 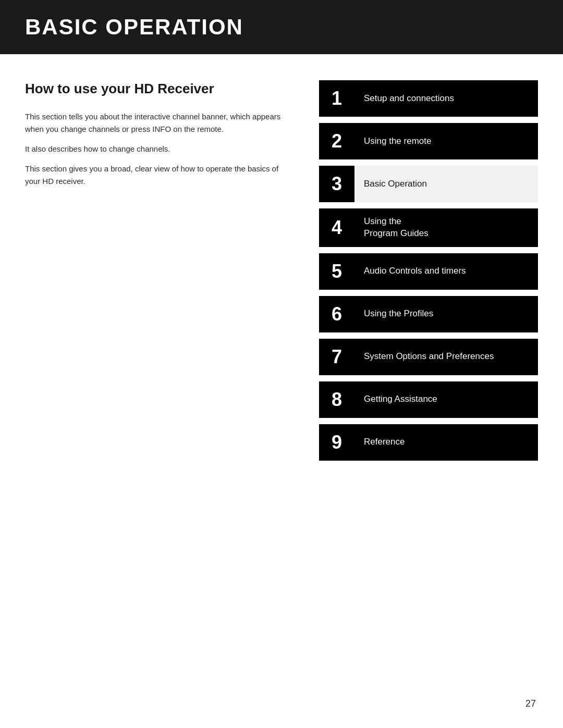 What do you see at coordinates (429, 141) in the screenshot?
I see `nav-item-2: 2Using the remote` at bounding box center [429, 141].